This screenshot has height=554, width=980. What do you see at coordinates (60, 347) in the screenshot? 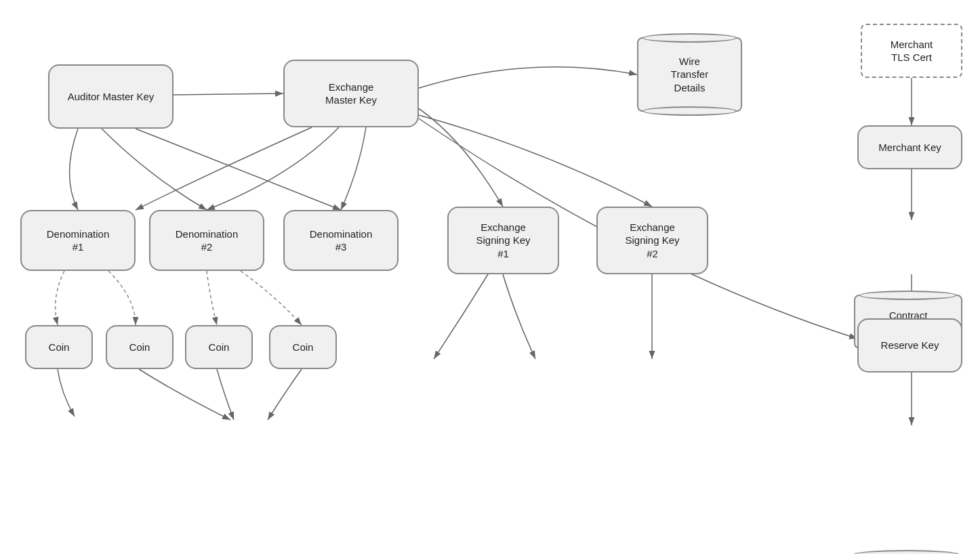
I see `coin-1-label: Coin` at bounding box center [60, 347].